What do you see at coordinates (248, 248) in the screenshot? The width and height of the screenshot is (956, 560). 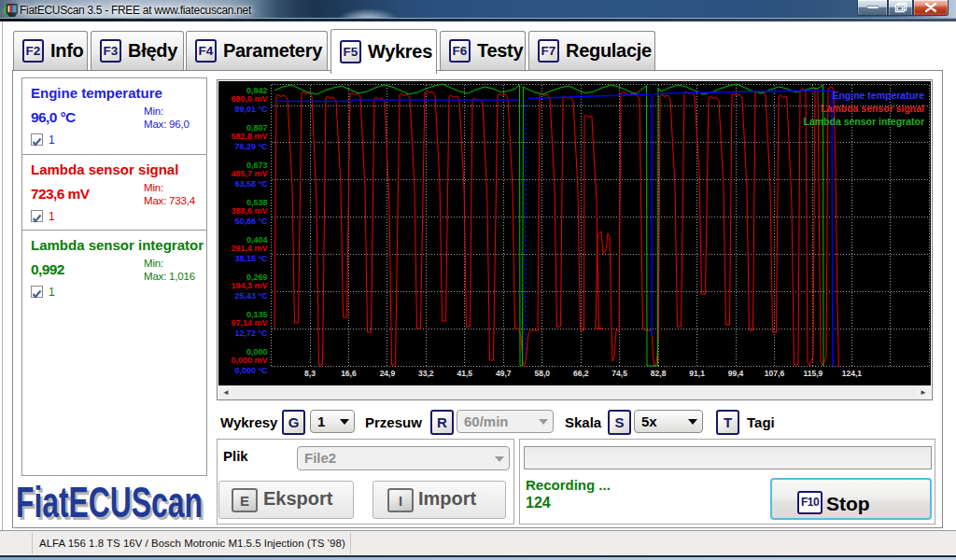 I see `svg-text: 291,4 mV` at bounding box center [248, 248].